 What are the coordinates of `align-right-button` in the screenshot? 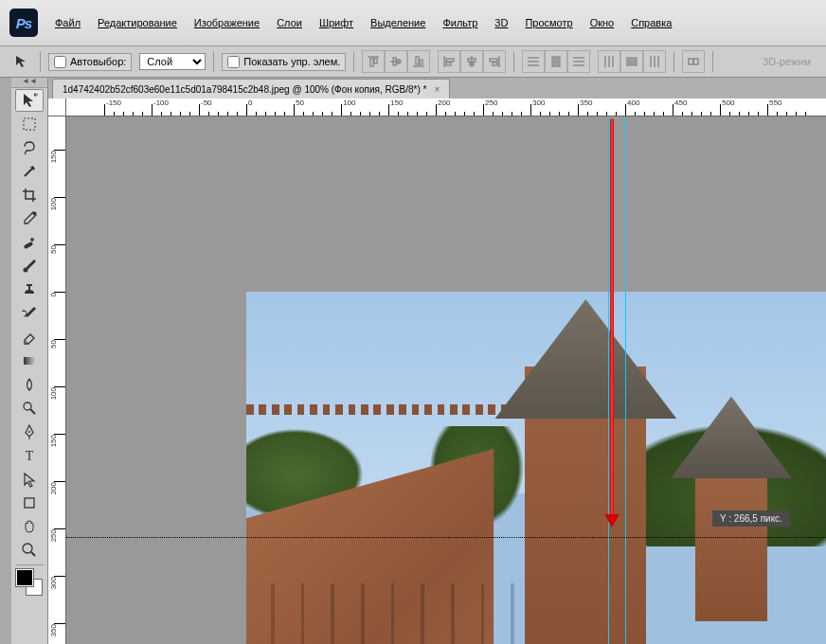 It's located at (494, 62).